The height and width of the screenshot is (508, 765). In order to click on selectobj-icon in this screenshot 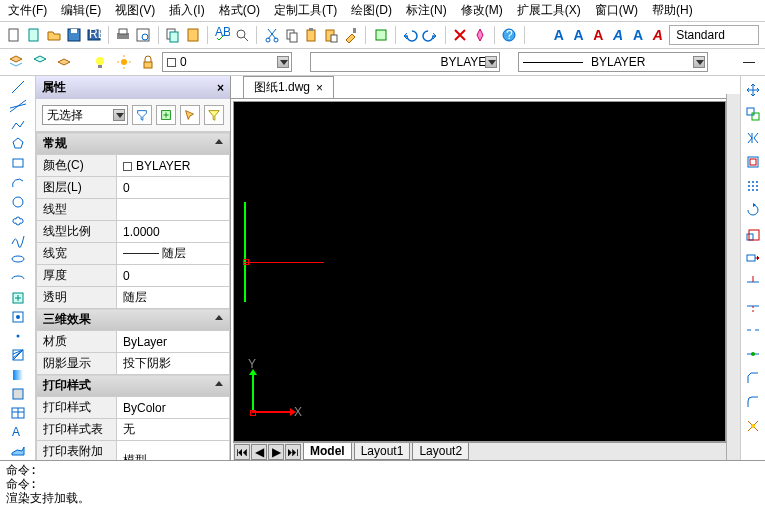, I will do `click(190, 115)`.